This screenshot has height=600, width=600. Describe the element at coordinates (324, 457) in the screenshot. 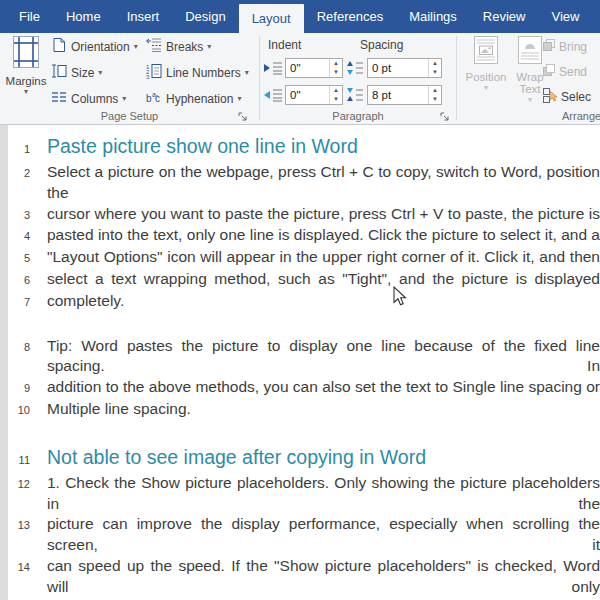

I see `heading-text: Not able to see image after copying in W…` at that location.